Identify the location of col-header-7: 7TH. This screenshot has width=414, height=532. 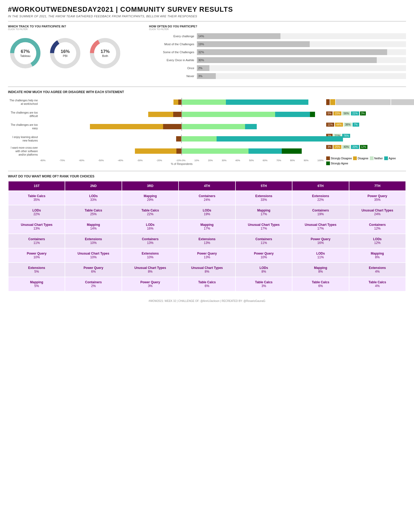
(377, 186).